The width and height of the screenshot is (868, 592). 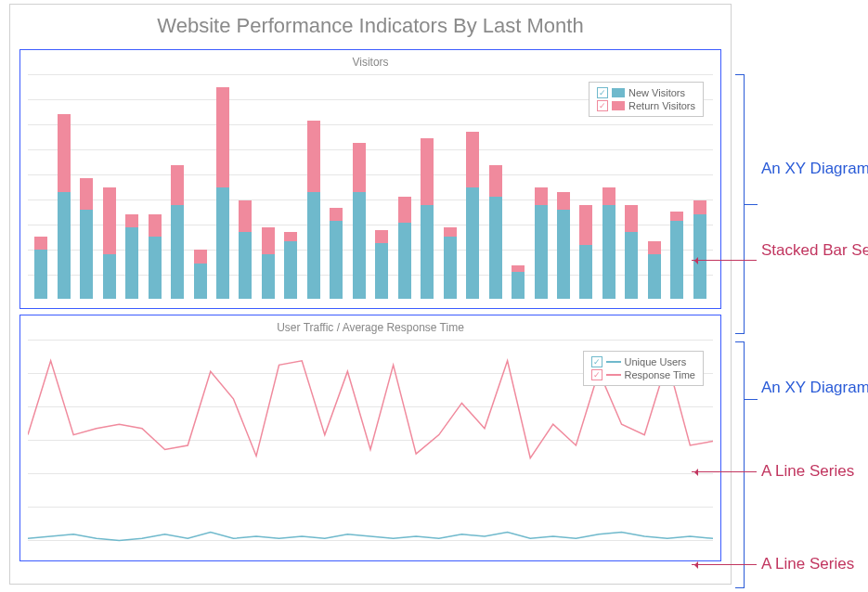 What do you see at coordinates (660, 375) in the screenshot?
I see `legend-label: Response Time` at bounding box center [660, 375].